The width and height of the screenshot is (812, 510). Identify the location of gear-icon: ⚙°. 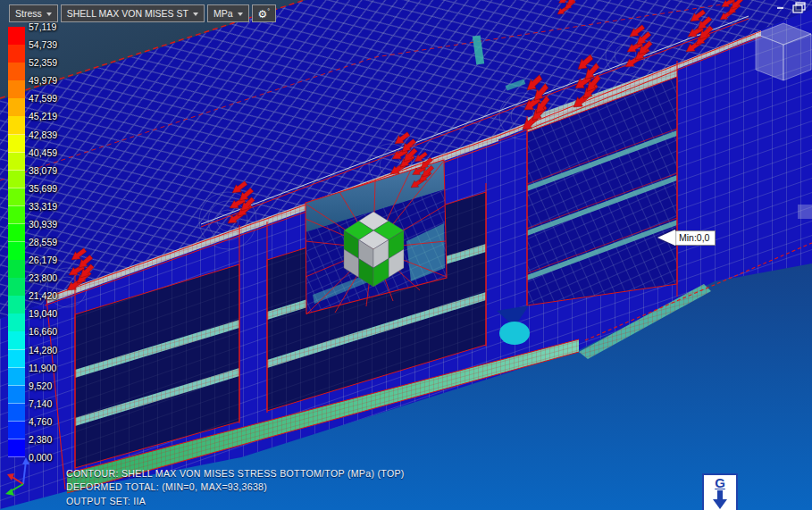
(264, 14).